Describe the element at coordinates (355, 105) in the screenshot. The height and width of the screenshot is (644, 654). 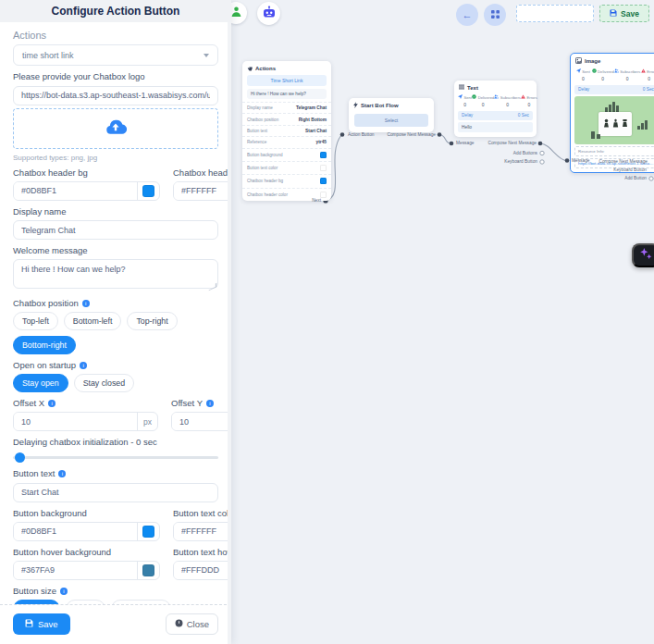
I see `bolt-icon` at that location.